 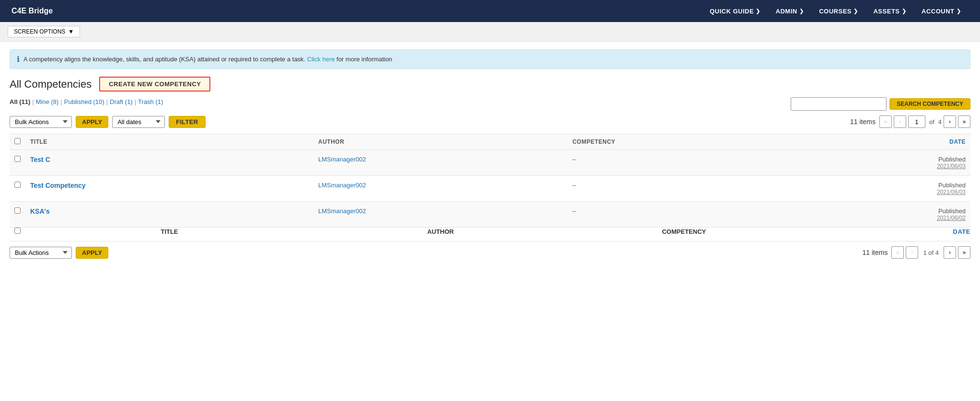 What do you see at coordinates (886, 215) in the screenshot?
I see `row-date-2: Published 2021/06/02` at bounding box center [886, 215].